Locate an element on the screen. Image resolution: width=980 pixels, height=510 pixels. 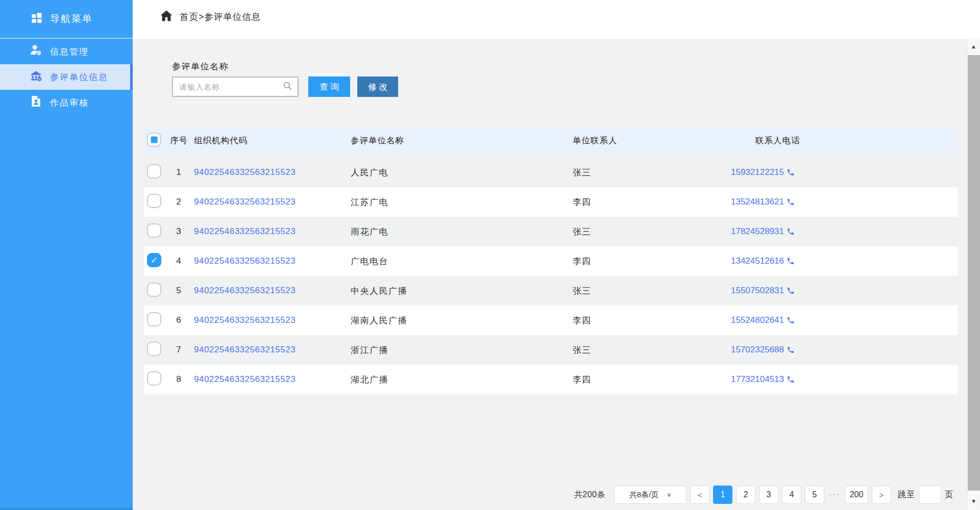
next-page-button: > is located at coordinates (881, 495).